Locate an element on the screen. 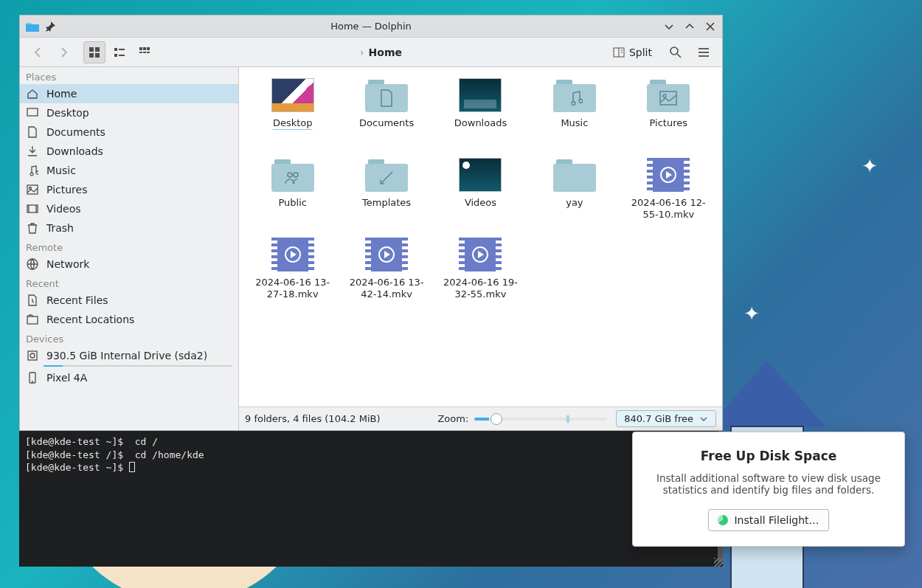  sidebar-item-recent-files: Recent Files is located at coordinates (129, 300).